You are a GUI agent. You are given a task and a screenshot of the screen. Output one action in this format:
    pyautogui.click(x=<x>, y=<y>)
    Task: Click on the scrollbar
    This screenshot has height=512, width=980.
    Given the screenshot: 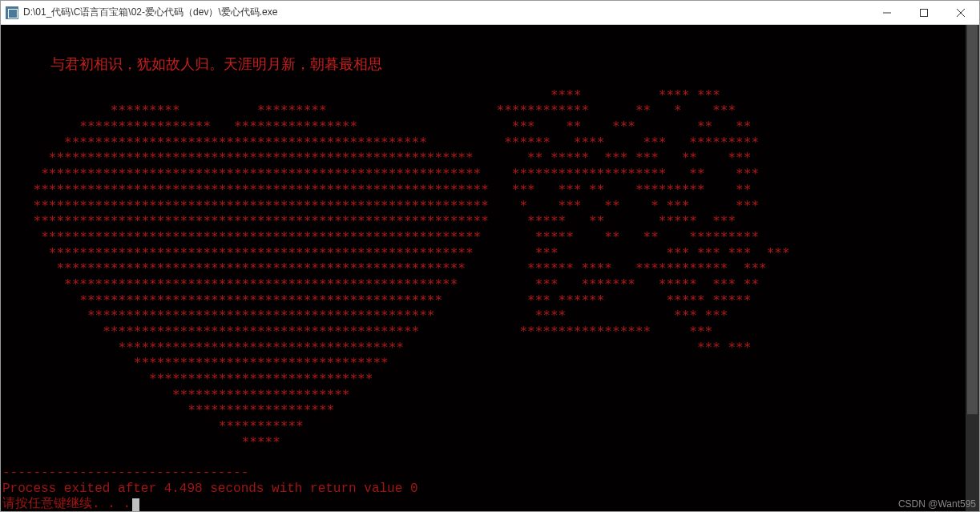 What is the action you would take?
    pyautogui.click(x=973, y=268)
    